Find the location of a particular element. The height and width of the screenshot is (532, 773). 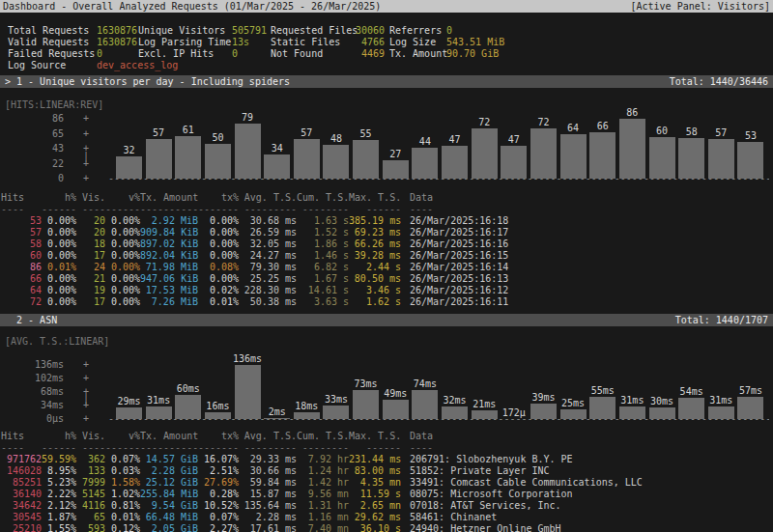

table-row: 720.00%170.00%7.26 MiB0.01%50.38 ms3.63 … is located at coordinates (386, 302).